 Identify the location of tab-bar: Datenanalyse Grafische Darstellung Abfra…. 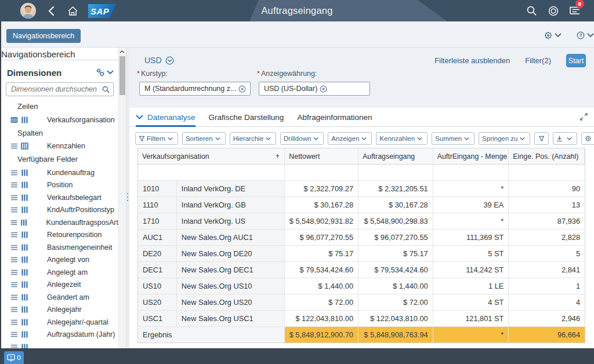
(362, 117).